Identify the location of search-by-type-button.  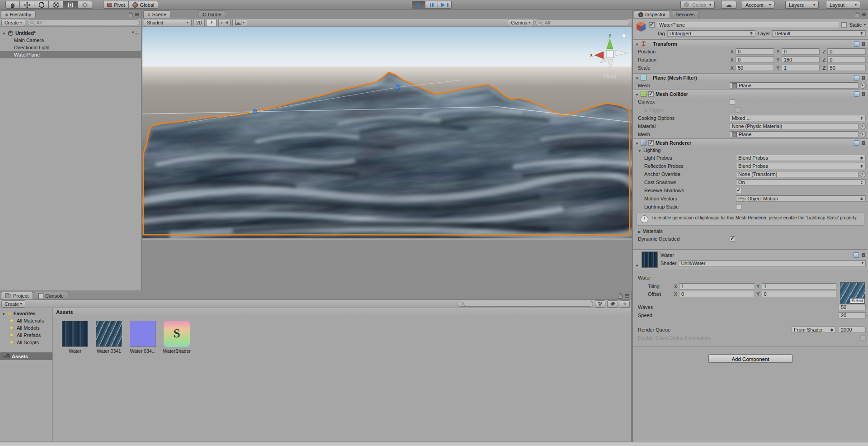
(600, 304).